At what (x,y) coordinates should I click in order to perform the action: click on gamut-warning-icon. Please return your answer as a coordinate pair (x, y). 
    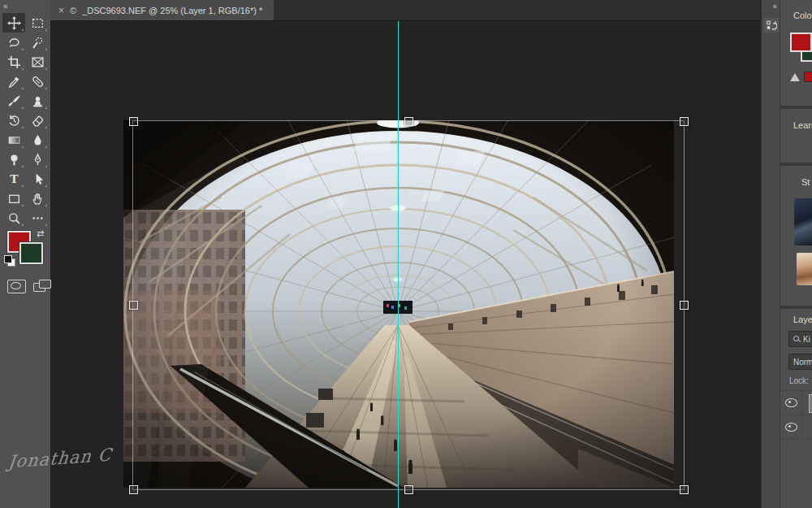
    Looking at the image, I should click on (795, 77).